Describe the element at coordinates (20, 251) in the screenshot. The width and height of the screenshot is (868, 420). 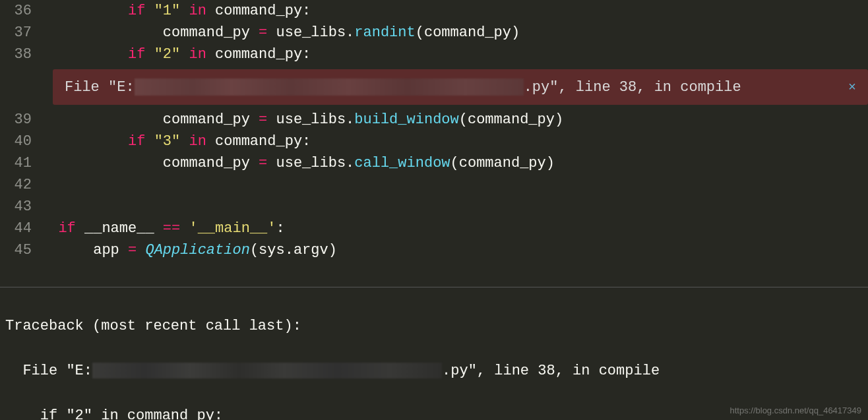
I see `line-number: 45` at that location.